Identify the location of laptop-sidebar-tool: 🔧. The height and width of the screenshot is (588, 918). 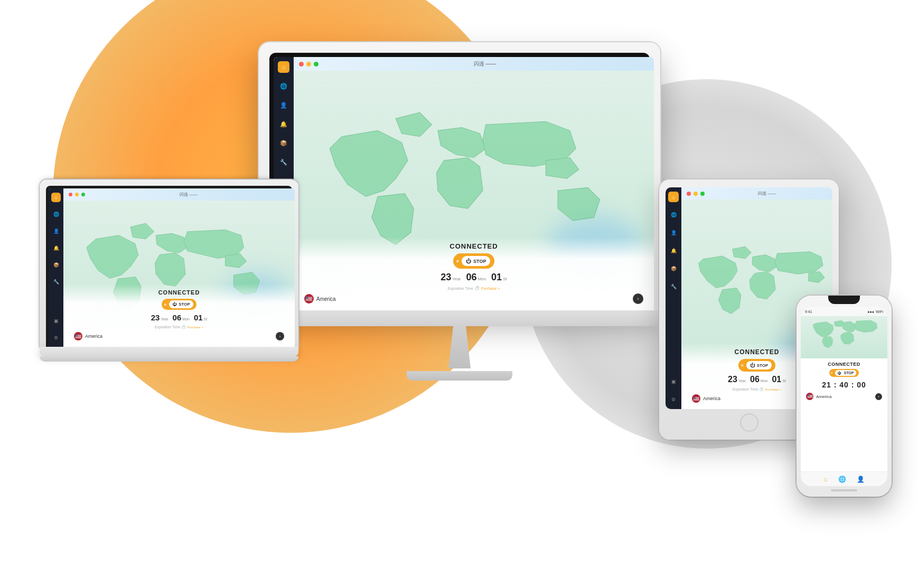
(56, 282).